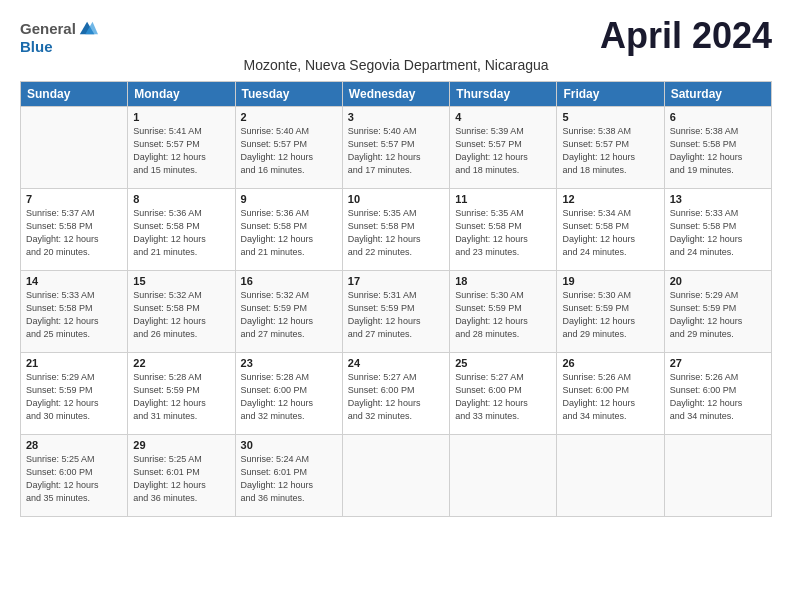 The height and width of the screenshot is (612, 792). I want to click on weekday-header-thursday: Thursday, so click(504, 94).